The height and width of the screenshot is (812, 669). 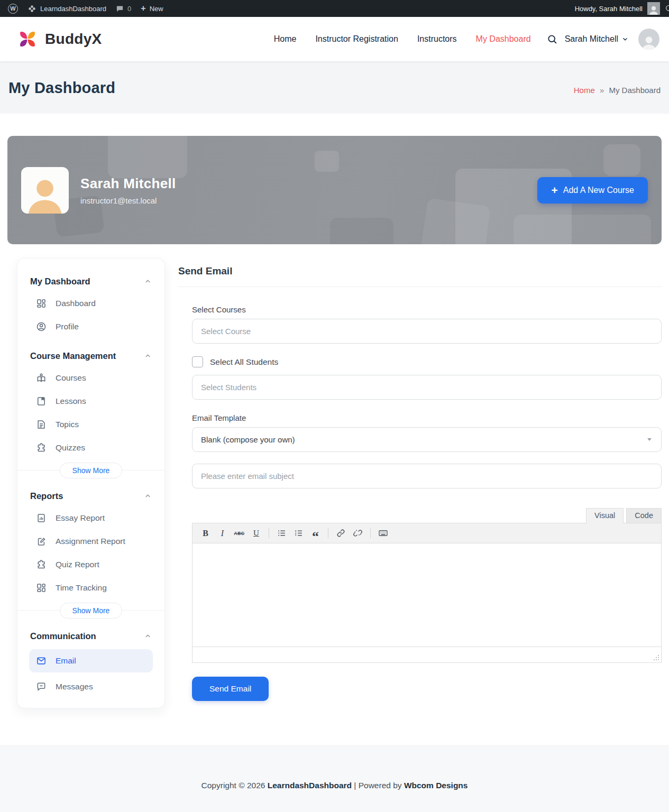 I want to click on tab-visual: Visual, so click(x=605, y=516).